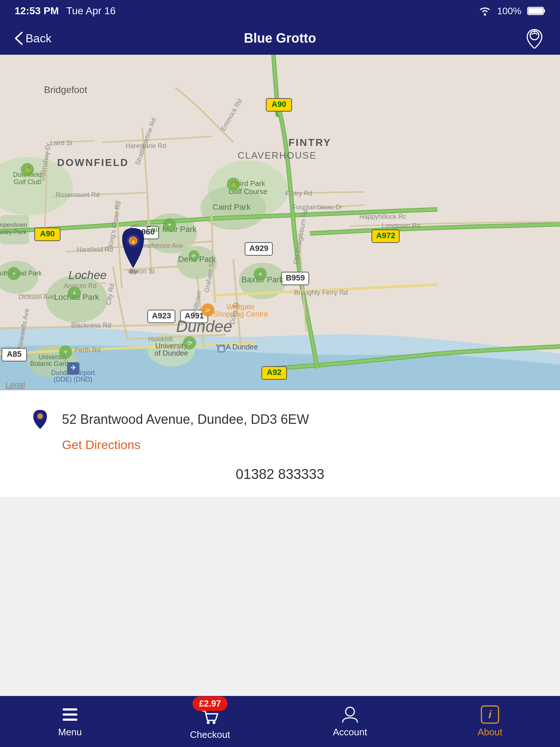  Describe the element at coordinates (280, 11) in the screenshot. I see `status-bar: 12:53 PM Tue Apr 16 100%` at that location.